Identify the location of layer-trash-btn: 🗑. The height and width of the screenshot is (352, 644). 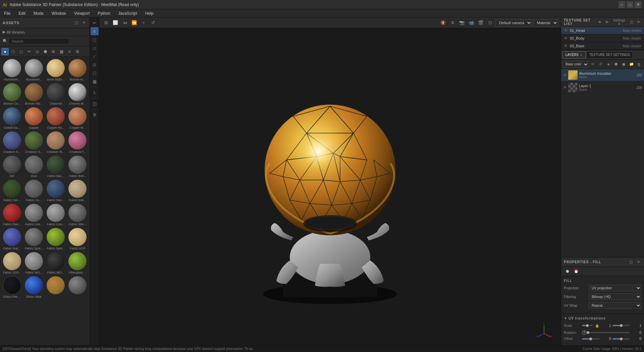
(639, 64).